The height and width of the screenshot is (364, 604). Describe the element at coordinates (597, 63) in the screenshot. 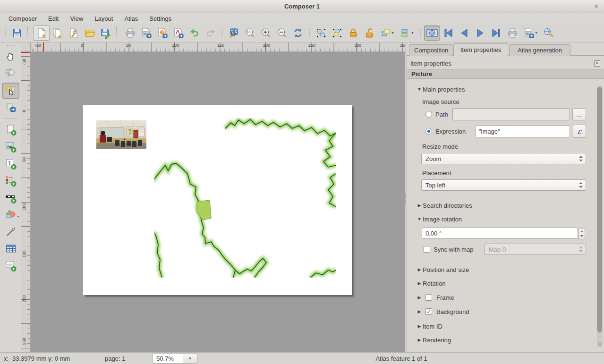

I see `panel-close-icon: ✕` at that location.